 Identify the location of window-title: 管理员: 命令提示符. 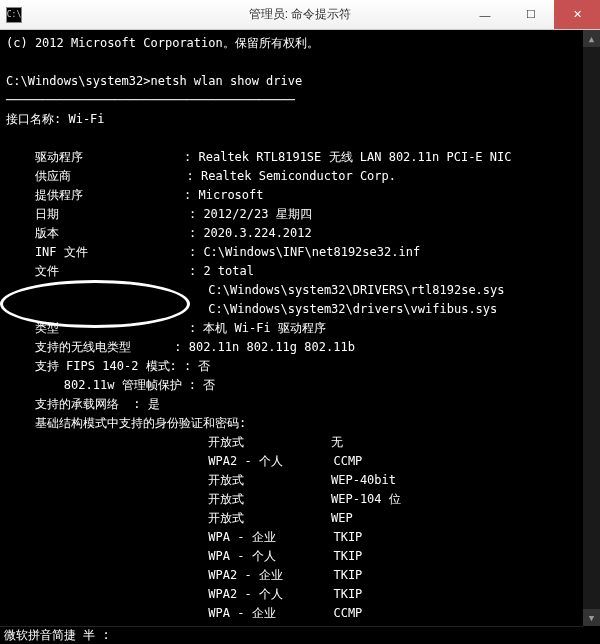
(300, 14).